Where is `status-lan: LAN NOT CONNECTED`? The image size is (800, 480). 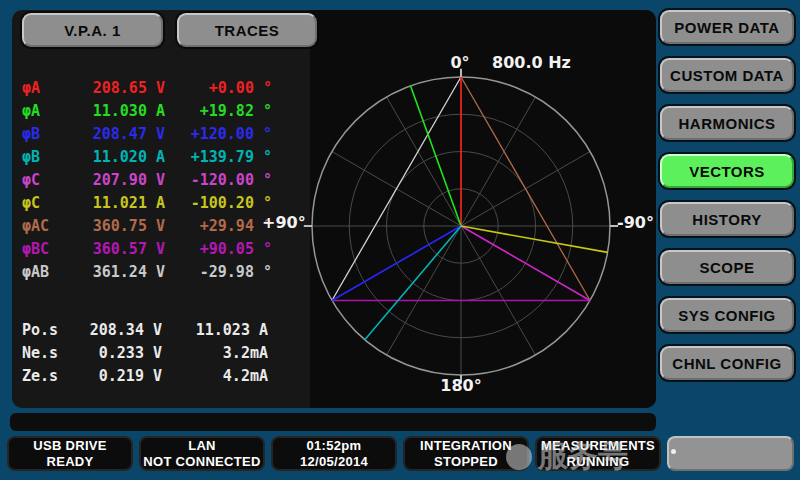 status-lan: LAN NOT CONNECTED is located at coordinates (202, 454).